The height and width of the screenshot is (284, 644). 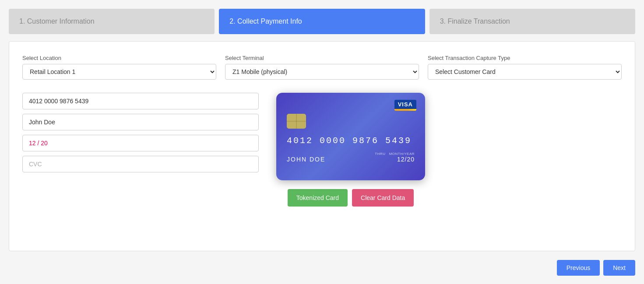 What do you see at coordinates (296, 121) in the screenshot?
I see `card-chip` at bounding box center [296, 121].